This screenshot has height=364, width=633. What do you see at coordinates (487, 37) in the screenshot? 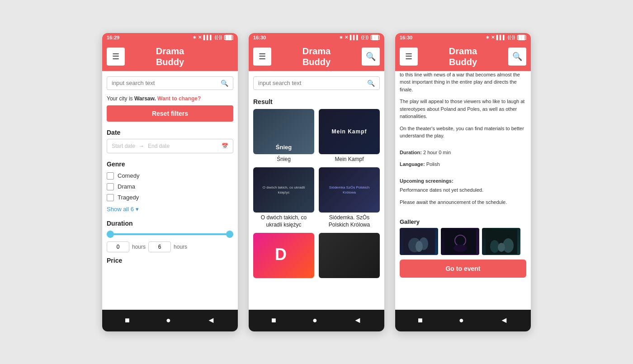
I see `bluetooth-icon-3: ∗` at bounding box center [487, 37].